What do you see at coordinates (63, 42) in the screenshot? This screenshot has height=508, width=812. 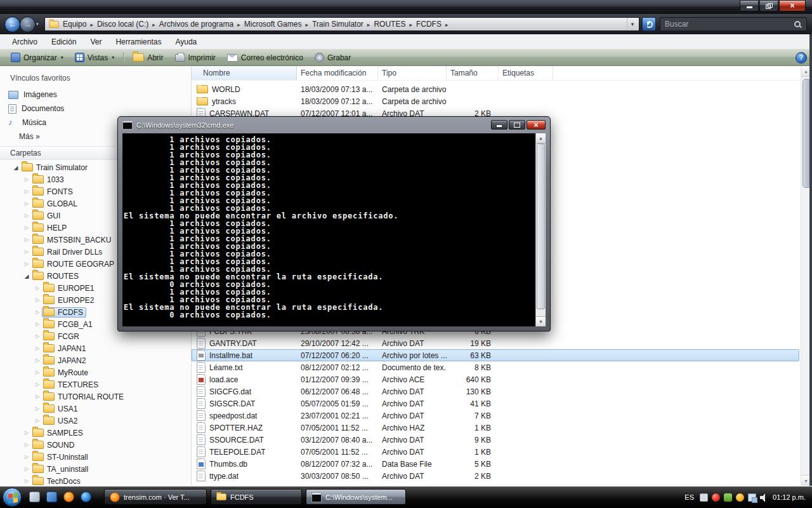 I see `menu-edici-n: Edición` at bounding box center [63, 42].